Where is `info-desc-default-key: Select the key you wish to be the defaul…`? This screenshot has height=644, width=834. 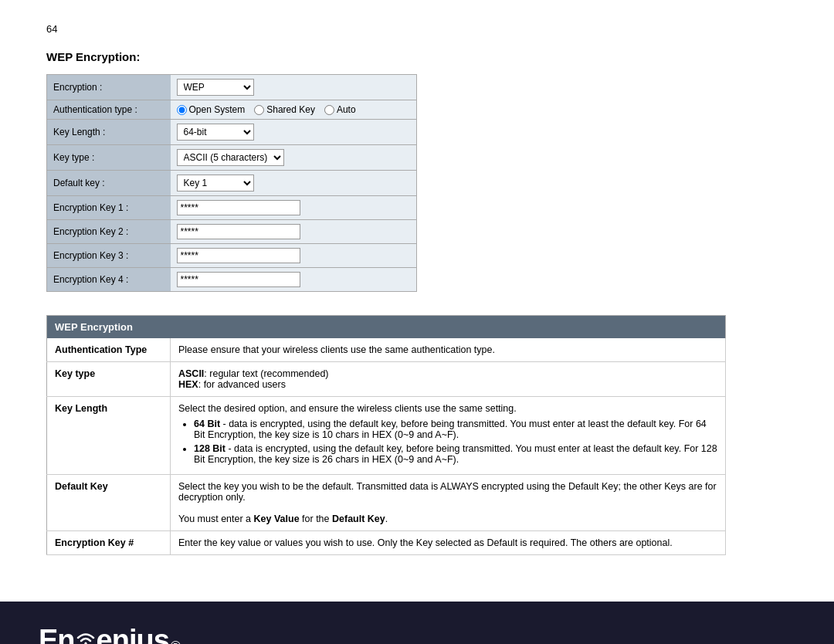 info-desc-default-key: Select the key you wish to be the defaul… is located at coordinates (448, 503).